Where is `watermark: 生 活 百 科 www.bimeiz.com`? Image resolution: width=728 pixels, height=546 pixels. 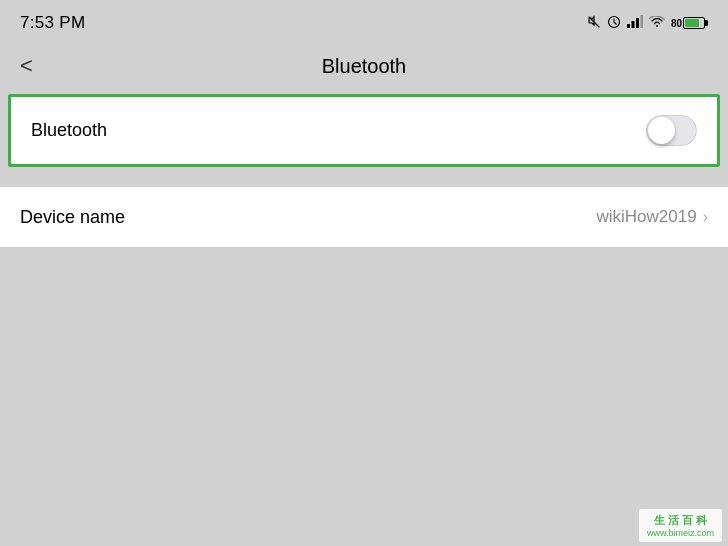
watermark: 生 活 百 科 www.bimeiz.com is located at coordinates (680, 526).